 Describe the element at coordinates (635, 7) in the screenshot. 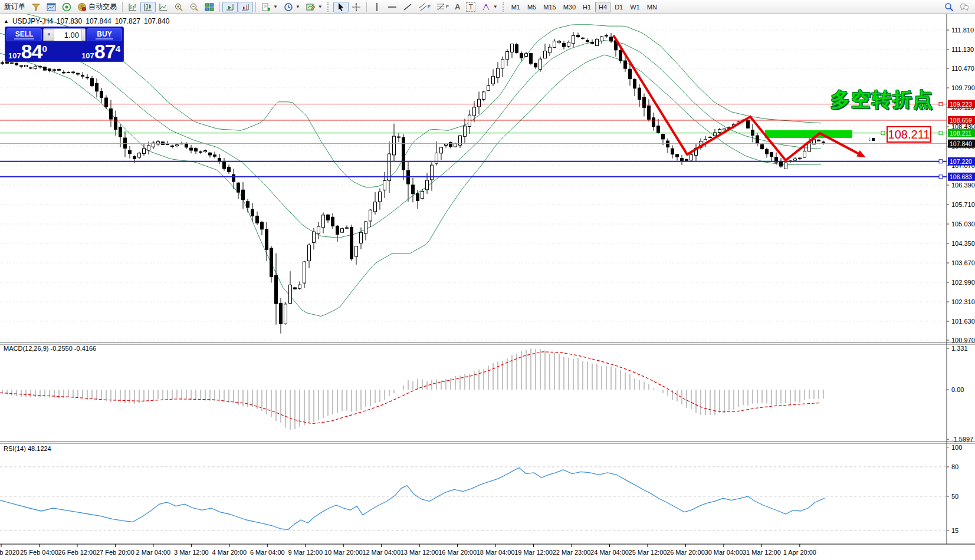

I see `timeframe-W1: W1` at that location.